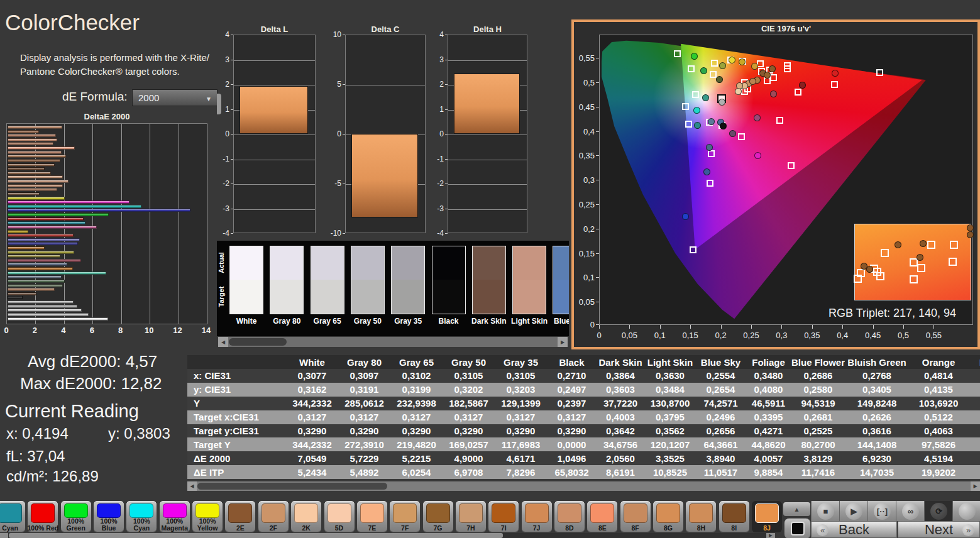  I want to click on scroll-left-icon, so click(4, 535).